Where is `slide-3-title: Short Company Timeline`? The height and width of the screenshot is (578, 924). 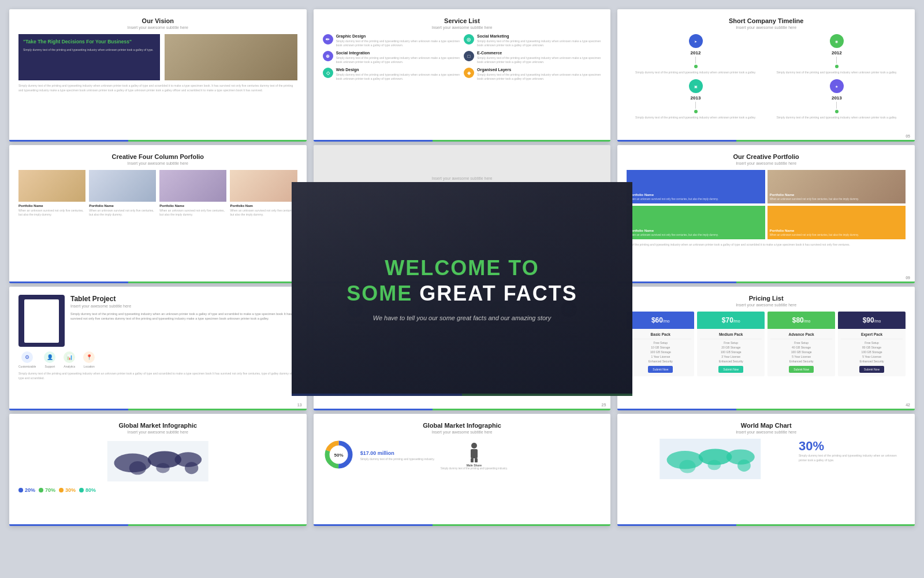
slide-3-title: Short Company Timeline is located at coordinates (766, 21).